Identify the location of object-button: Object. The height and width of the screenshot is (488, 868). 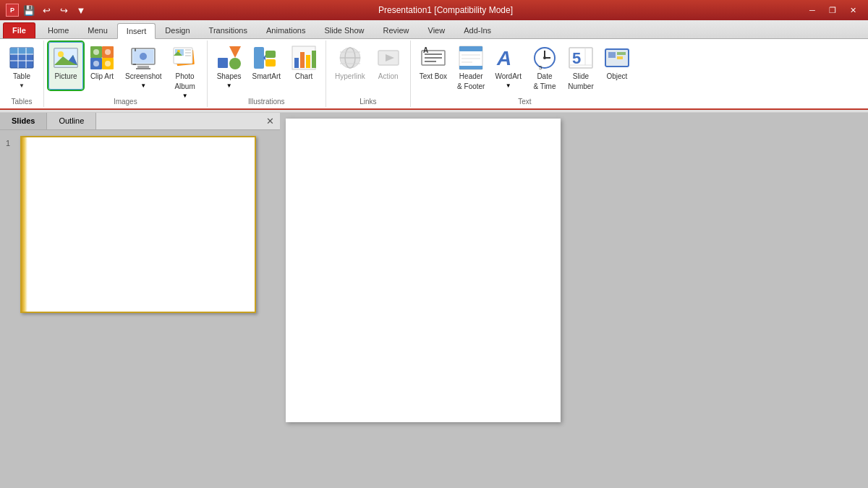
(617, 66).